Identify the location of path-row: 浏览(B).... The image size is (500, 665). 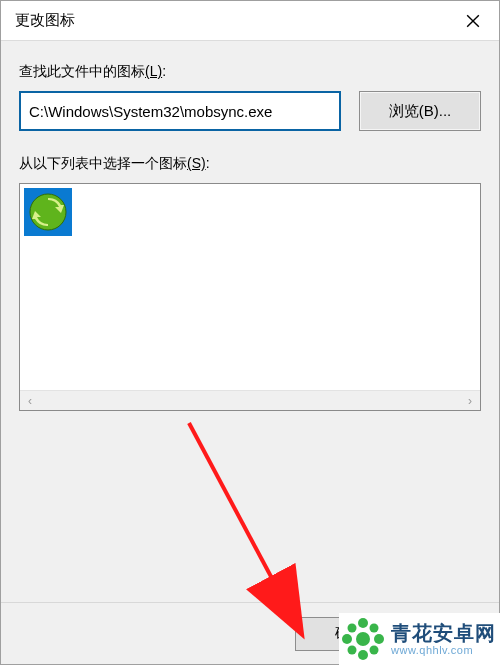
(250, 111).